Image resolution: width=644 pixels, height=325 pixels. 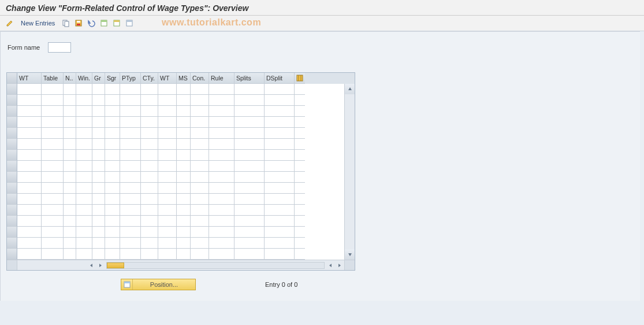 What do you see at coordinates (91, 265) in the screenshot?
I see `scroll-left-icon` at bounding box center [91, 265].